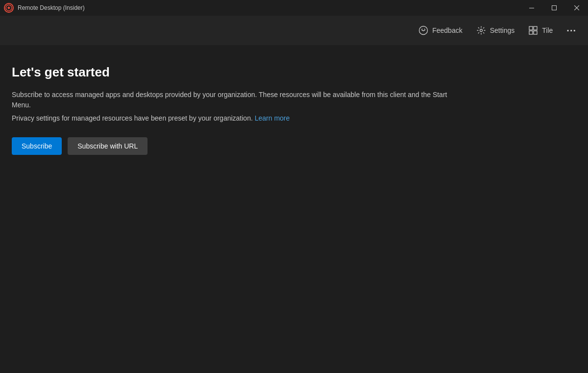 This screenshot has width=588, height=373. Describe the element at coordinates (496, 30) in the screenshot. I see `settings-button: Settings` at that location.